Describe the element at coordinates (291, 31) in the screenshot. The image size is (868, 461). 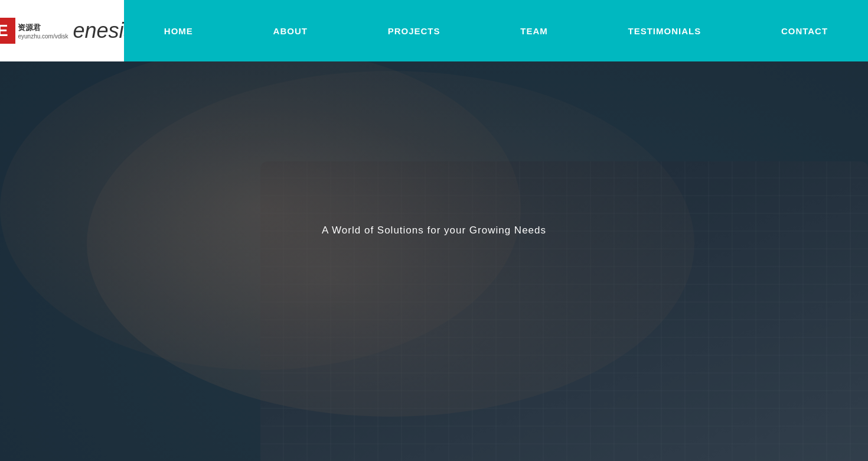
I see `nav-item-about: ABOUT` at that location.